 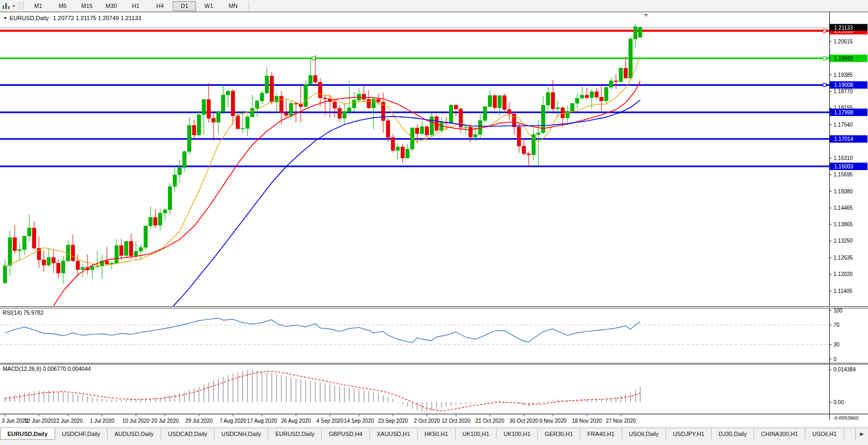 What do you see at coordinates (102, 421) in the screenshot?
I see `svg-text: 1 Jul 2020` at bounding box center [102, 421].